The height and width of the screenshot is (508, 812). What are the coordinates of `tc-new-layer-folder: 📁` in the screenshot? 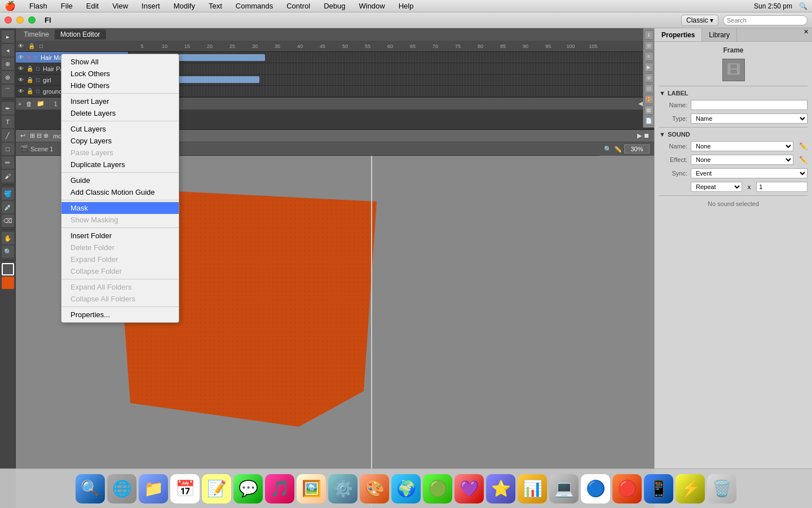 It's located at (41, 104).